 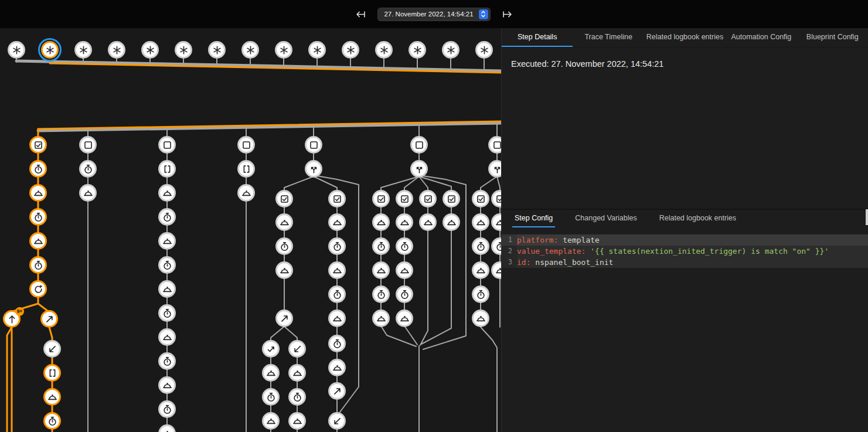 I want to click on tab-trace-timeline: Trace Timeline, so click(x=608, y=38).